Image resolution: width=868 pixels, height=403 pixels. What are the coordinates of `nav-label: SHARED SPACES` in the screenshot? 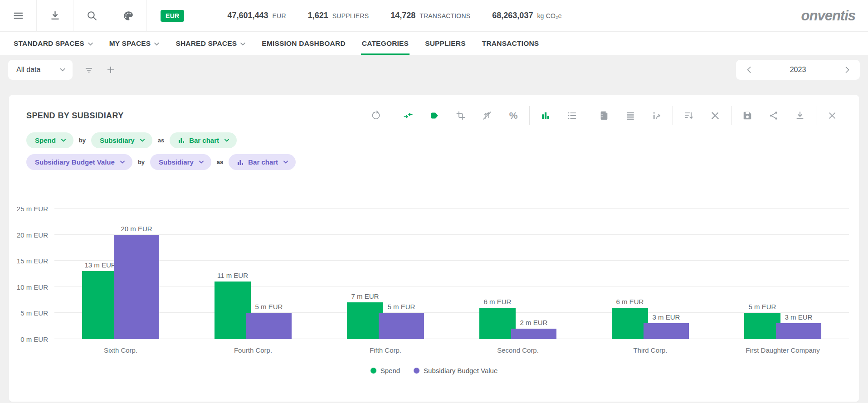 It's located at (206, 44).